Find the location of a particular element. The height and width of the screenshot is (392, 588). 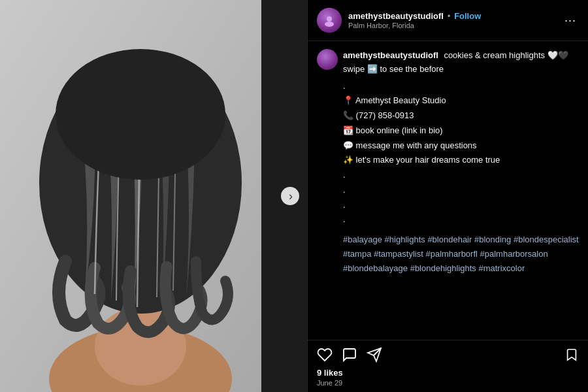

action-icons is located at coordinates (448, 355).